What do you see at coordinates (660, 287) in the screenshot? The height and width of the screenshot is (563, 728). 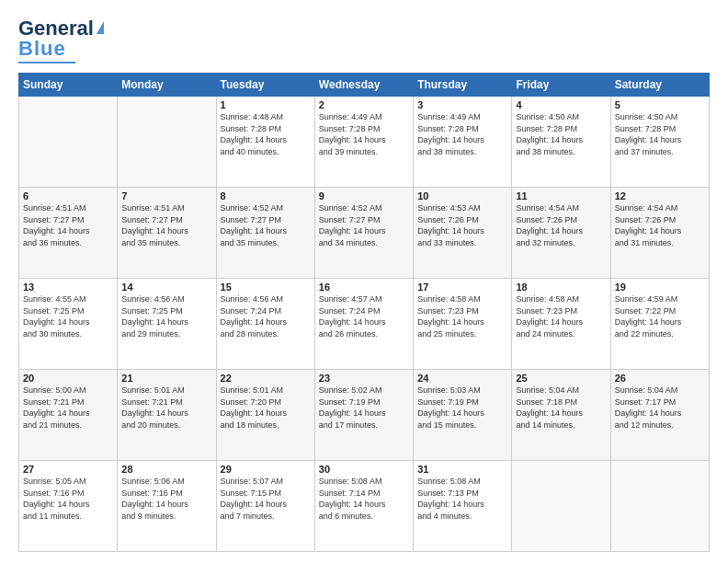 I see `day-number: 19` at bounding box center [660, 287].